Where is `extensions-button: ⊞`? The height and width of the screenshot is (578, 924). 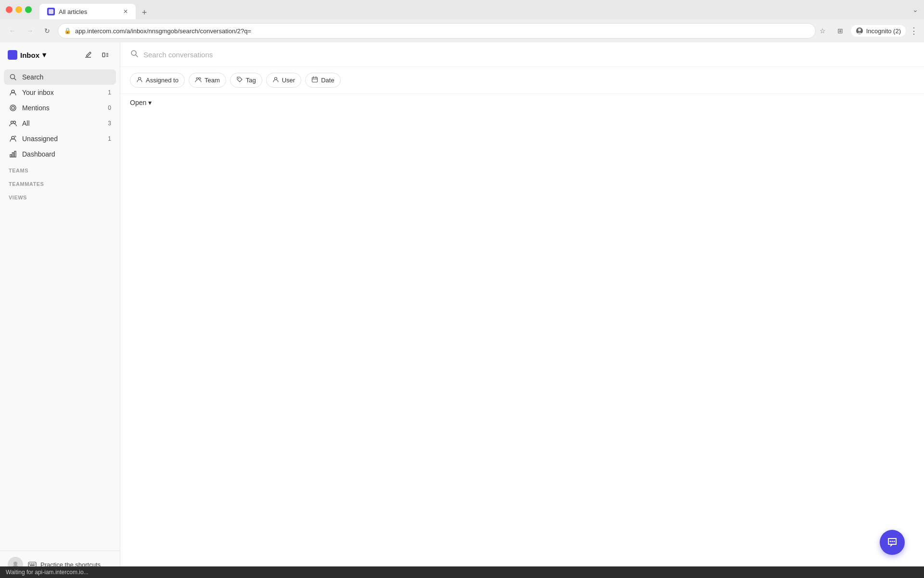
extensions-button: ⊞ is located at coordinates (840, 31).